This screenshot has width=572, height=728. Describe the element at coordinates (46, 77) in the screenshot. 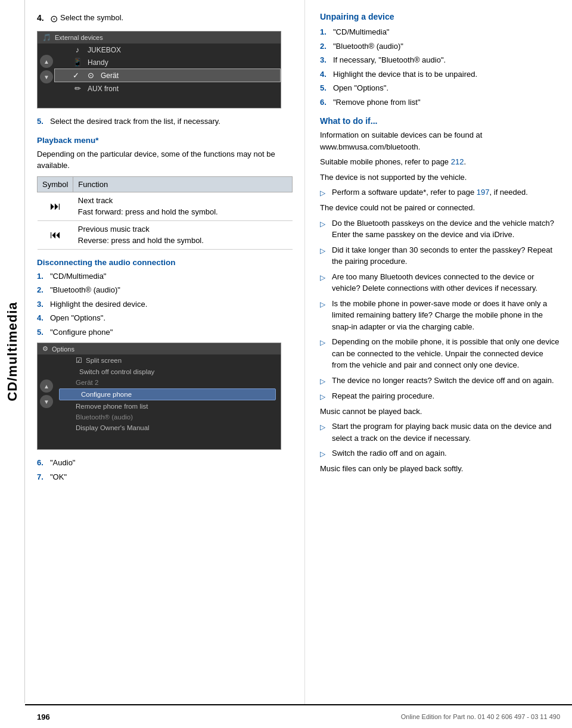

I see `nav-down-btn: ▼` at that location.